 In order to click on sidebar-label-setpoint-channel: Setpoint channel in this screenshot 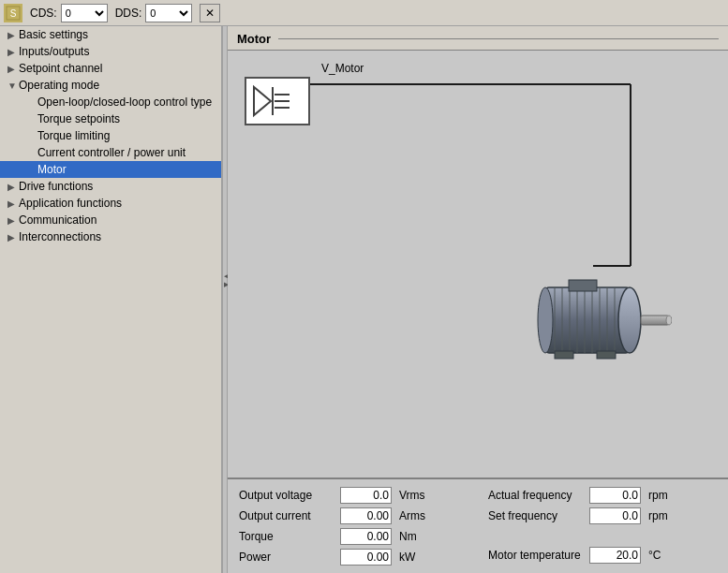, I will do `click(60, 68)`.